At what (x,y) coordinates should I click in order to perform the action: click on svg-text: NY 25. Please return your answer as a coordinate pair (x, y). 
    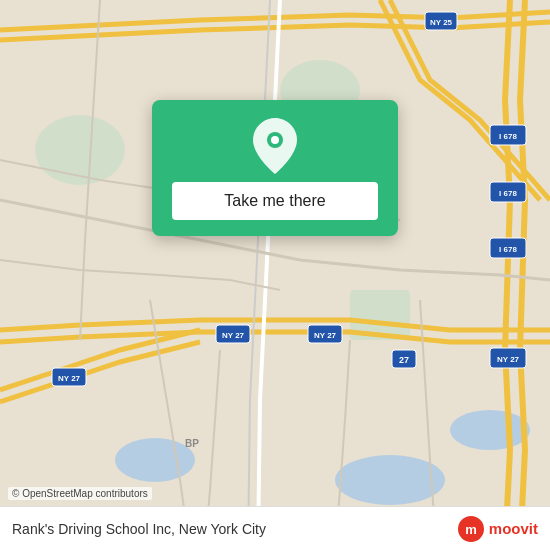
    Looking at the image, I should click on (442, 22).